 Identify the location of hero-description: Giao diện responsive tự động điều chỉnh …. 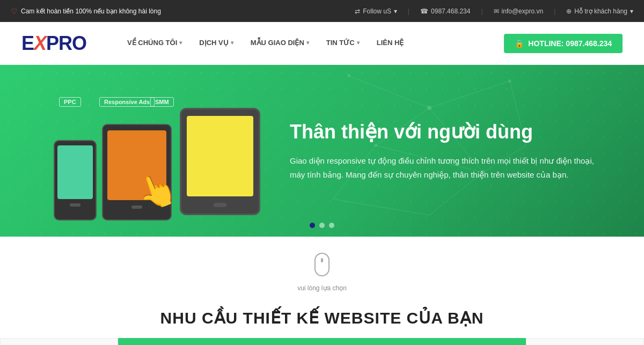
(445, 167).